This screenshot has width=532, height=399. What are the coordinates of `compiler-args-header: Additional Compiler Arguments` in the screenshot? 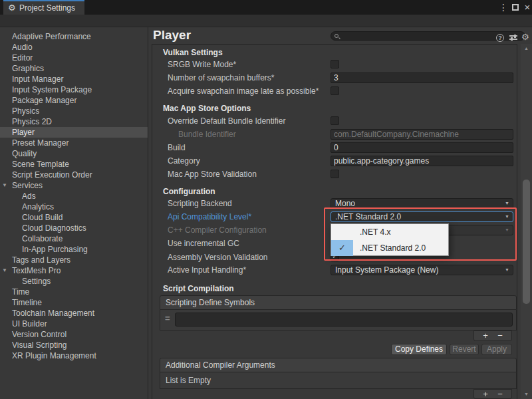 It's located at (338, 365).